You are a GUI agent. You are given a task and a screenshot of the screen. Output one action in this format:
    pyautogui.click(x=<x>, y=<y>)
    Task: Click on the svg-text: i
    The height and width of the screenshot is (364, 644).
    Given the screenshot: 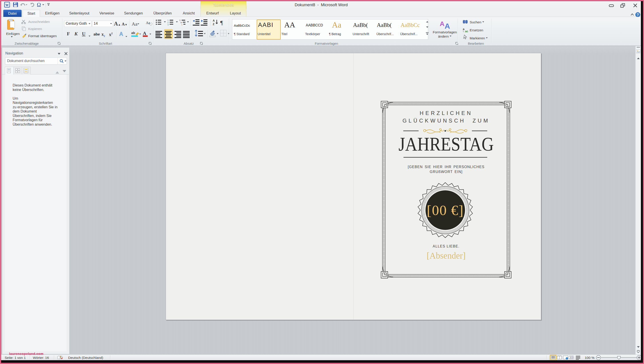 What is the action you would take?
    pyautogui.click(x=182, y=25)
    